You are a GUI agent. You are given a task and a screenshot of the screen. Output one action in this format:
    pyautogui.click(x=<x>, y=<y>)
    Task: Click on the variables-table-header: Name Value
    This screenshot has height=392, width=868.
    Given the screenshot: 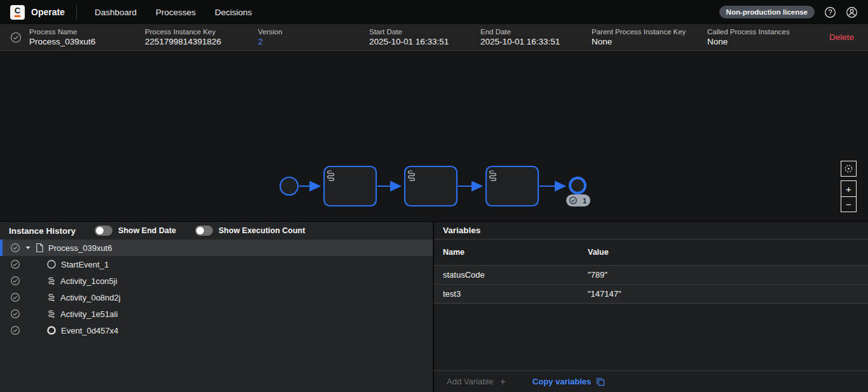 What is the action you would take?
    pyautogui.click(x=651, y=253)
    